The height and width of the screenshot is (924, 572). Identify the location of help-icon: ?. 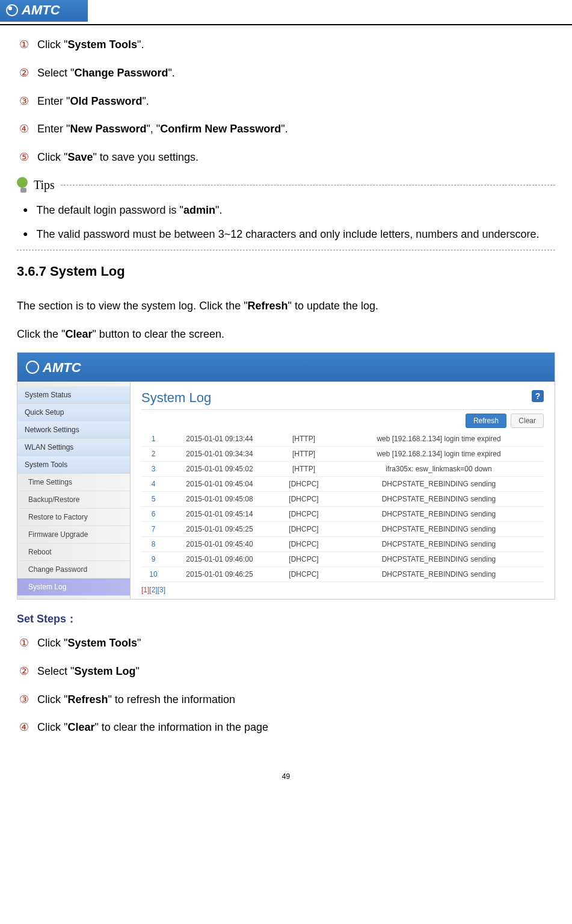
(538, 396).